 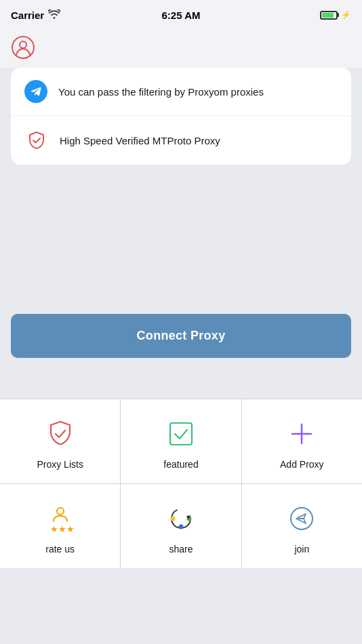 What do you see at coordinates (181, 140) in the screenshot?
I see `info-item-shield: High Speed Verified MTProto Proxy` at bounding box center [181, 140].